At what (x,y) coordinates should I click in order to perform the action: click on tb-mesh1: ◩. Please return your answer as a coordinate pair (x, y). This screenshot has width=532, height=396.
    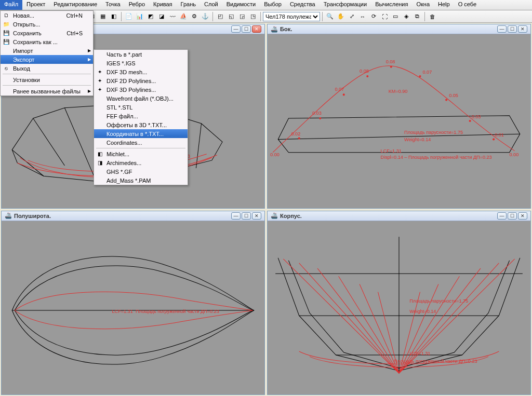
    Looking at the image, I should click on (151, 17).